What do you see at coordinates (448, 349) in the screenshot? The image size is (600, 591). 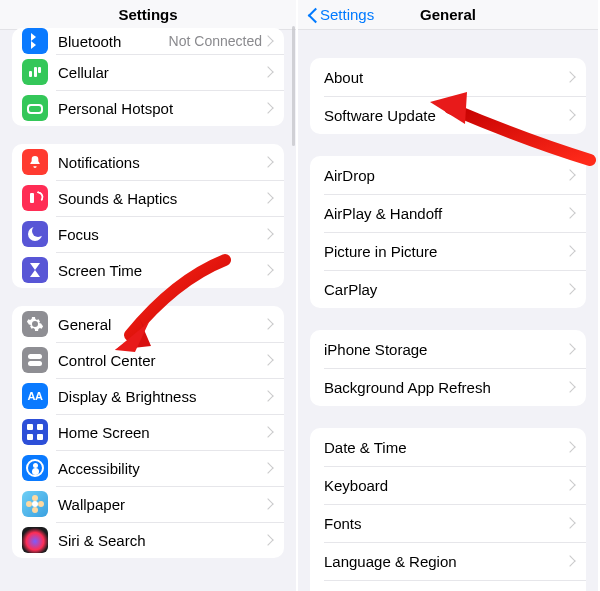 I see `row-iphone-storage: iPhone Storage` at bounding box center [448, 349].